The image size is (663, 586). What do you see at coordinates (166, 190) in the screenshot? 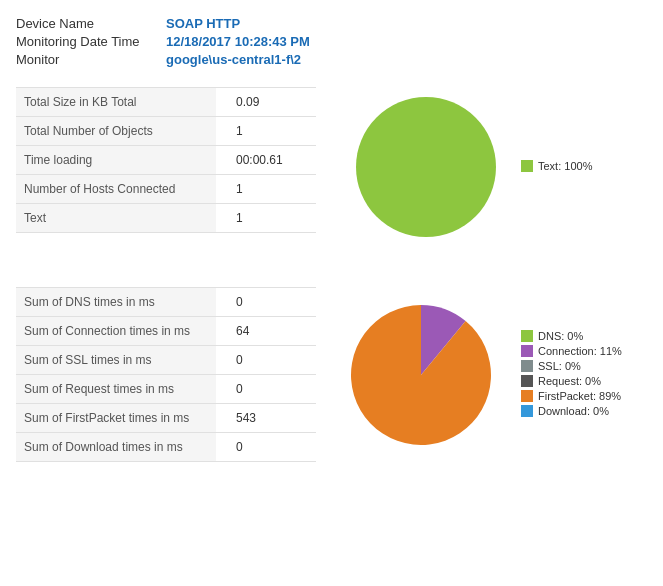
I see `table-row: Number of Hosts Connected1` at bounding box center [166, 190].